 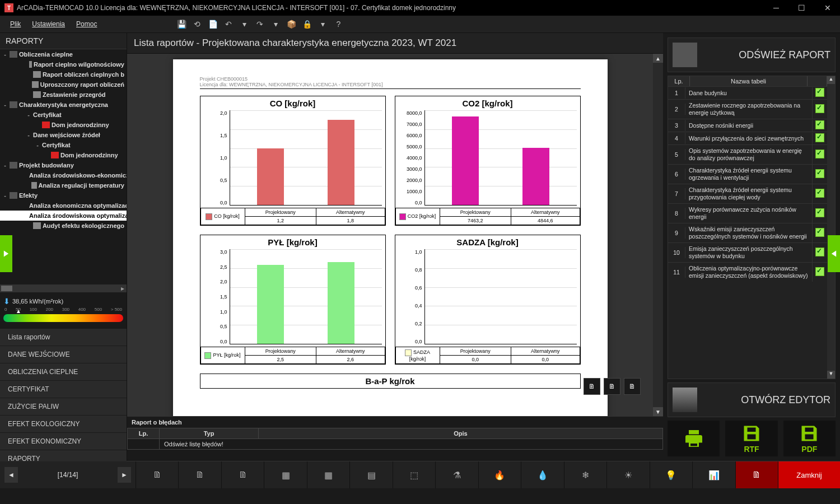 What do you see at coordinates (200, 475) in the screenshot?
I see `bottom-tab-1: 🗎` at bounding box center [200, 475].